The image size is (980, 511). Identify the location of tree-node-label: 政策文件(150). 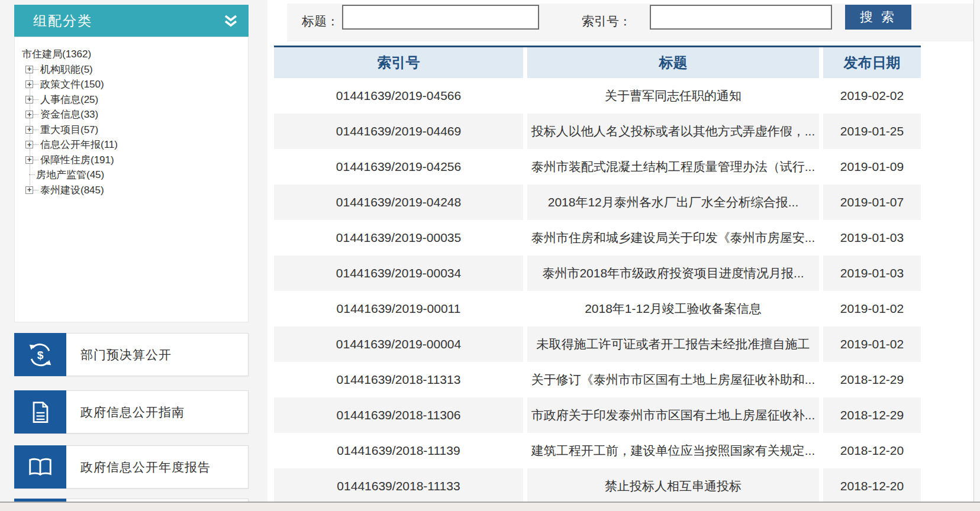
(72, 84).